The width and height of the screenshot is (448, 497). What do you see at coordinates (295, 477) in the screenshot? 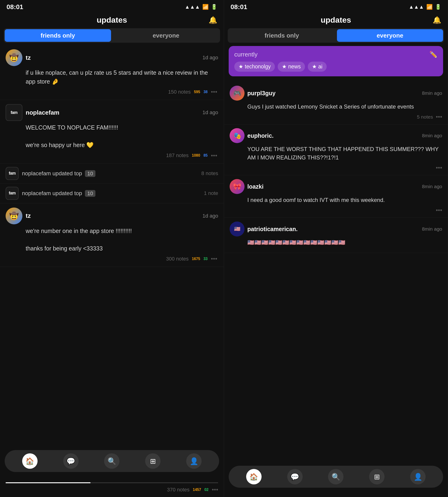
I see `nav-chat-right: 💬` at bounding box center [295, 477].